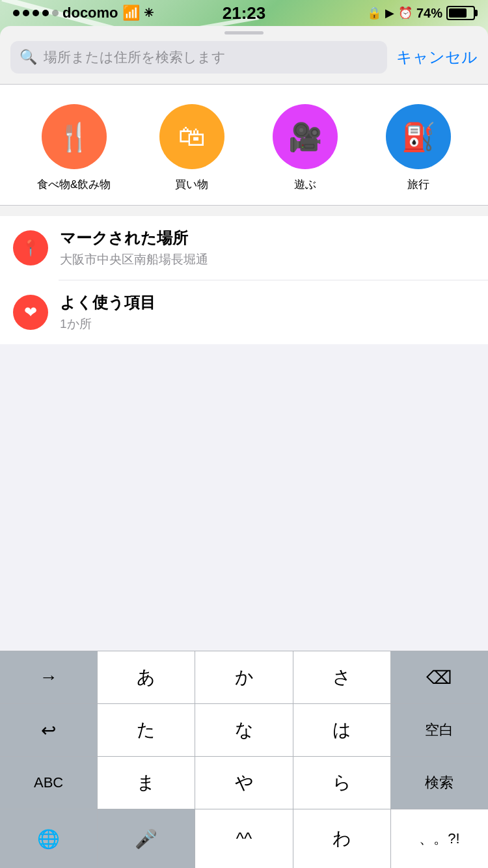 The width and height of the screenshot is (488, 868). Describe the element at coordinates (440, 783) in the screenshot. I see `key-search: 検索` at that location.